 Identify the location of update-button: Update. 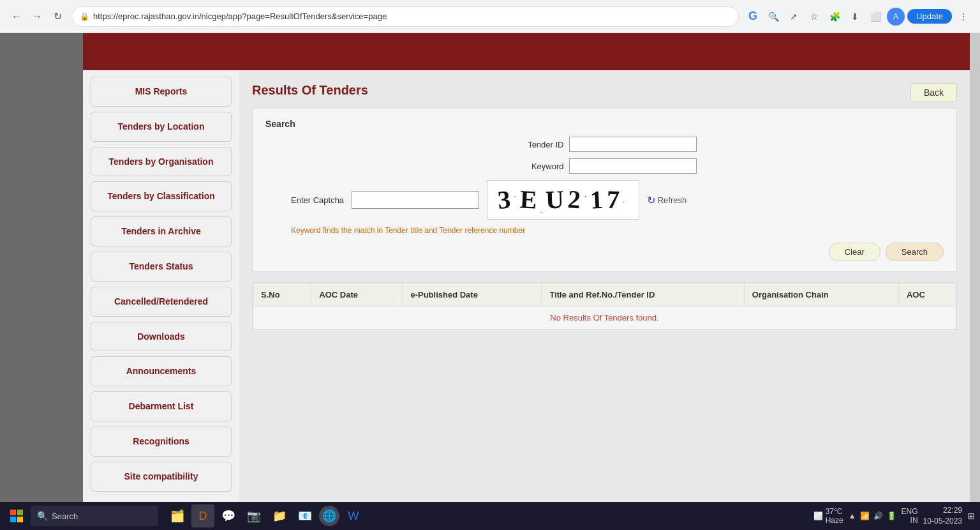
(930, 17).